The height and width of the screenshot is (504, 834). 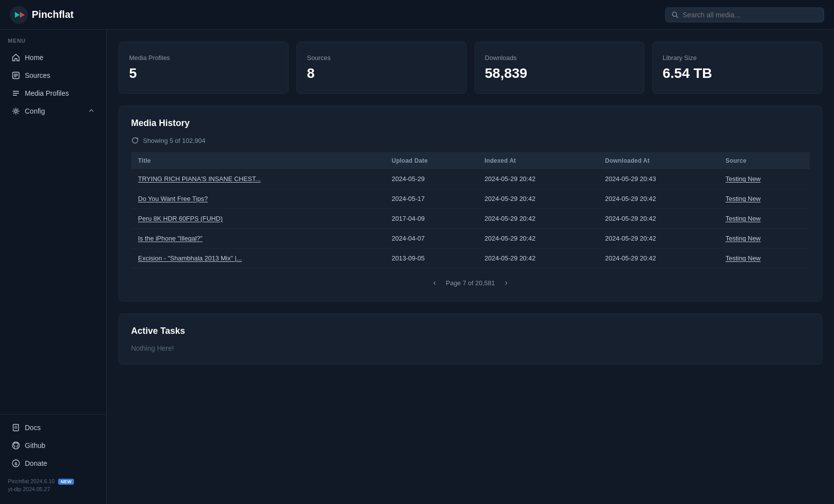 I want to click on sidebar-version: Pinchflat 2024.6.10 NEW yt-dlp 2024.05.2…, so click(x=53, y=482).